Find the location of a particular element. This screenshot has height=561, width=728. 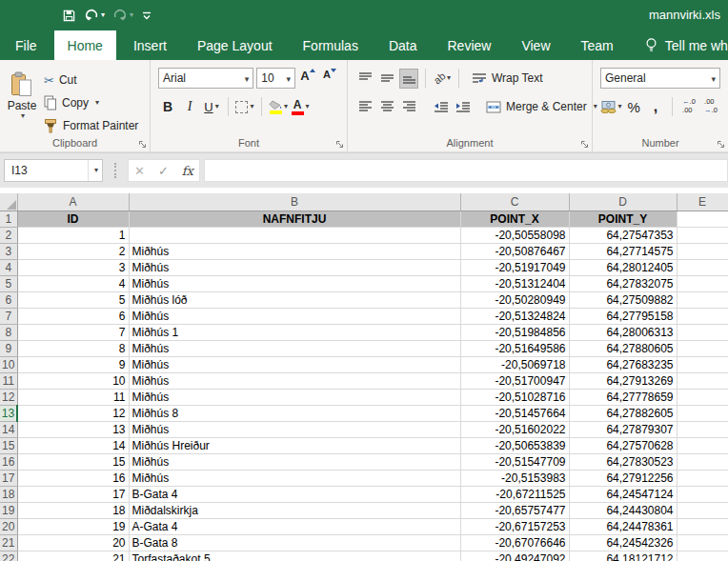

row-header-3: 3 is located at coordinates (9, 251).